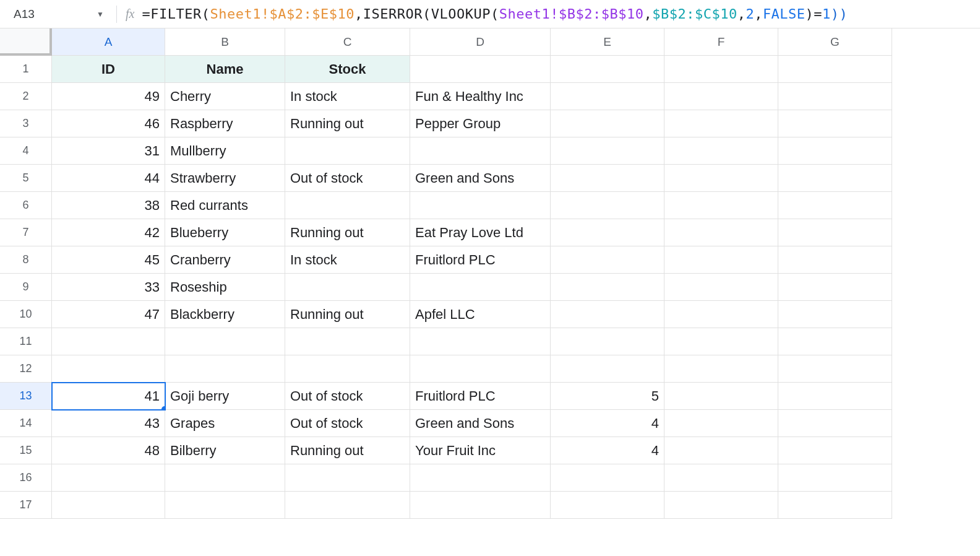  I want to click on formula-input: =FILTER(Sheet1!$A$2:$E$10,ISERROR(VLOOKU…, so click(495, 14).